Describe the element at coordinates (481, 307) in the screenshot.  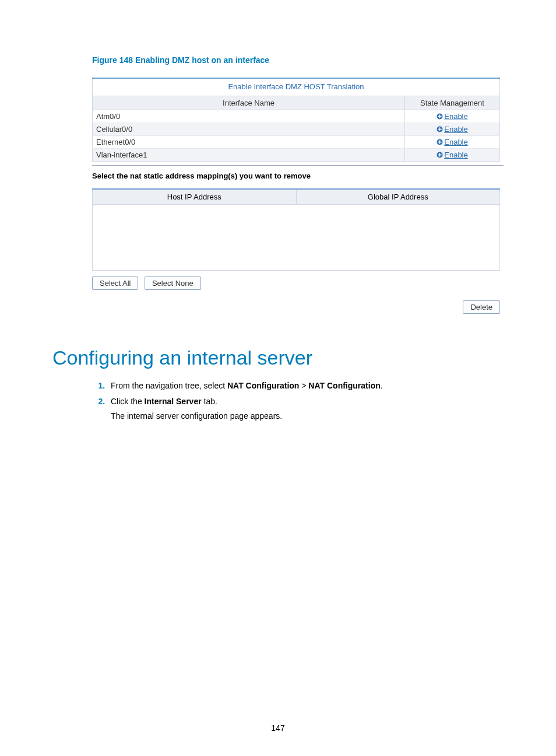
I see `delete-button: Delete` at that location.